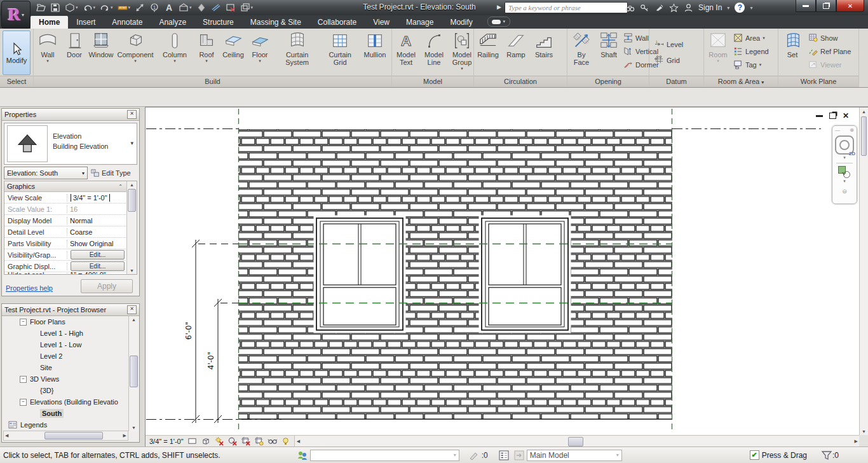  Describe the element at coordinates (135, 46) in the screenshot. I see `component-button: Component▾` at that location.